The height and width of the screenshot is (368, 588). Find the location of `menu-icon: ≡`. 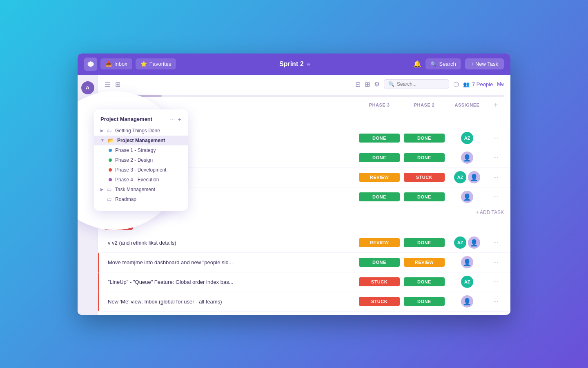

menu-icon: ≡ is located at coordinates (309, 64).